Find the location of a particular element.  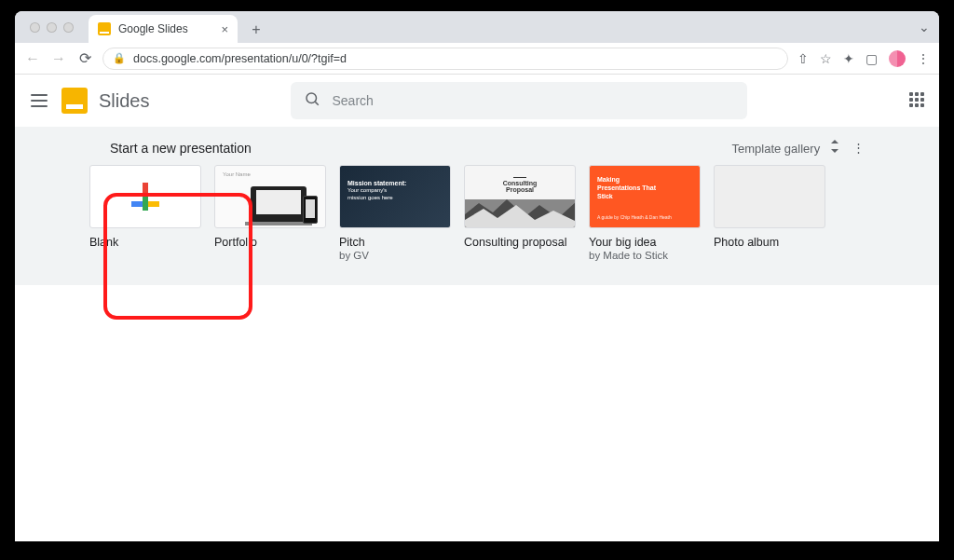

browser-tab: Google Slides × is located at coordinates (163, 29).